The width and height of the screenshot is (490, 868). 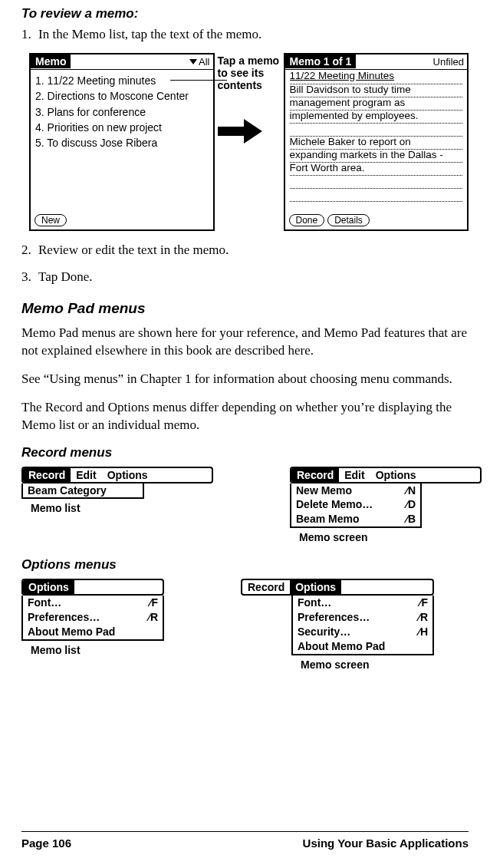 I want to click on memo-detail-body: 11/22 Meeting Minutes Bill Davidson to s…, so click(x=377, y=137).